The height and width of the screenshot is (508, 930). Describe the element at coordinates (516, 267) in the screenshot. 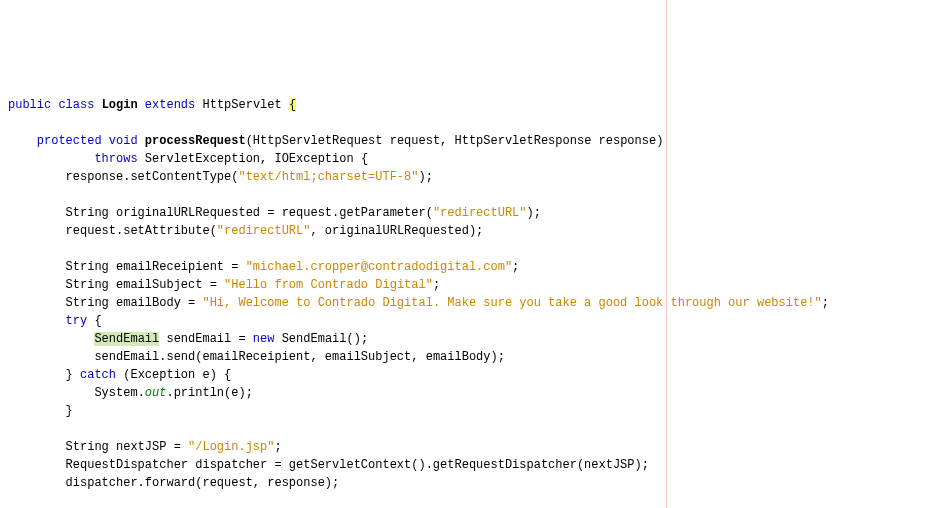

I see `semi-1: ;` at that location.